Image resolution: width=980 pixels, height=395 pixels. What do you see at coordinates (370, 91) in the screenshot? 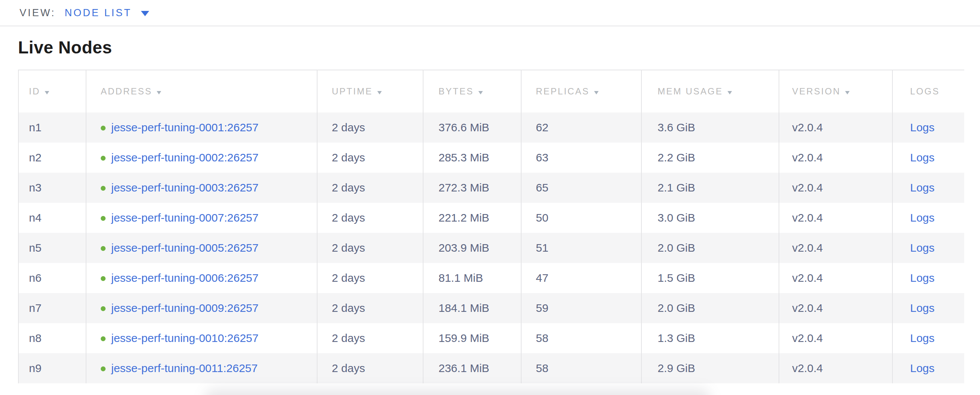
I see `column-header-uptime: UPTIME` at bounding box center [370, 91].